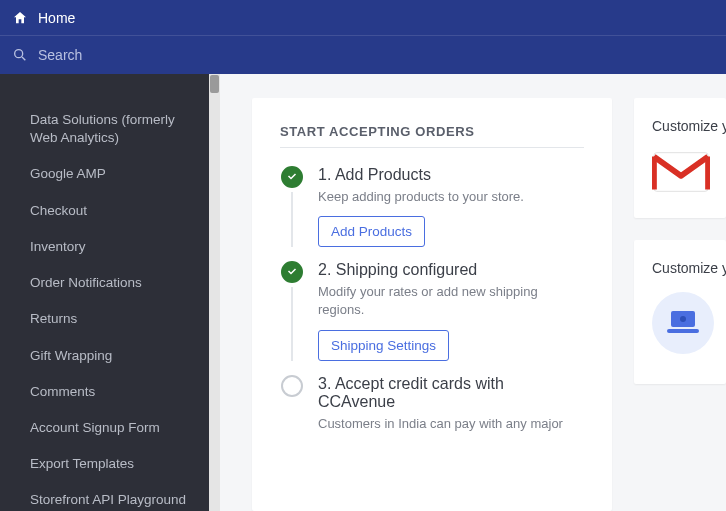  I want to click on promo-card-gmail: Customize y, so click(680, 158).